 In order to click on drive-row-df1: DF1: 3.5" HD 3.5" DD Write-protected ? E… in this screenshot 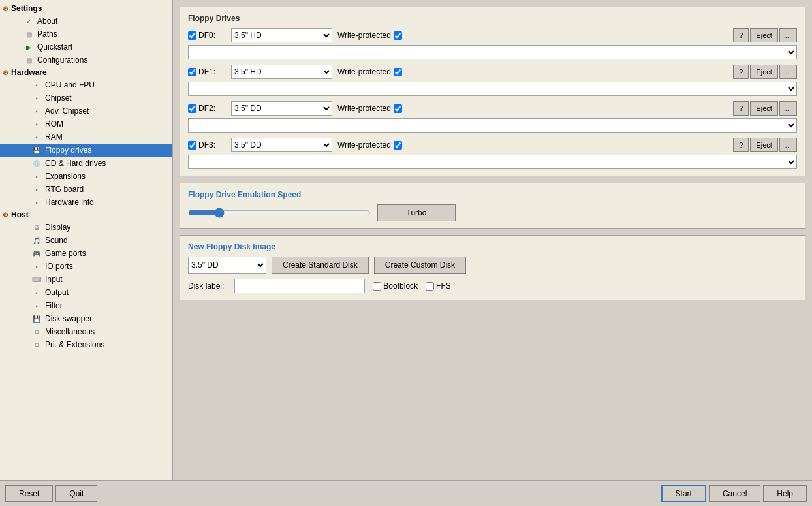, I will do `click(492, 72)`.